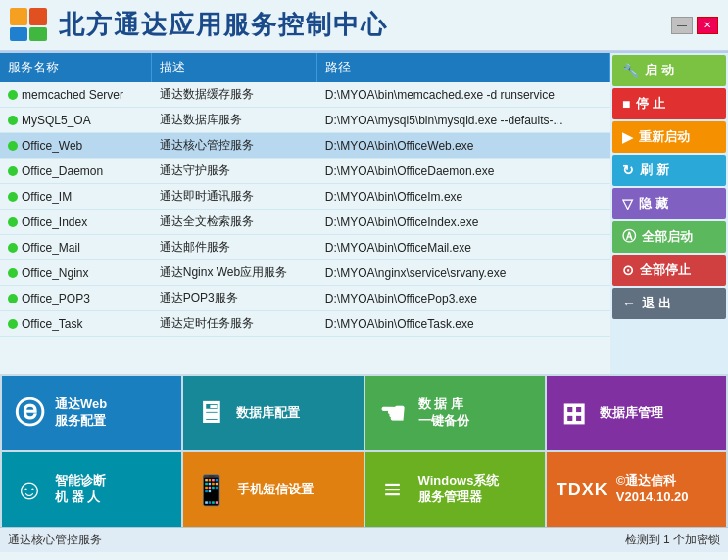  What do you see at coordinates (629, 303) in the screenshot?
I see `exit-icon: ←` at bounding box center [629, 303].